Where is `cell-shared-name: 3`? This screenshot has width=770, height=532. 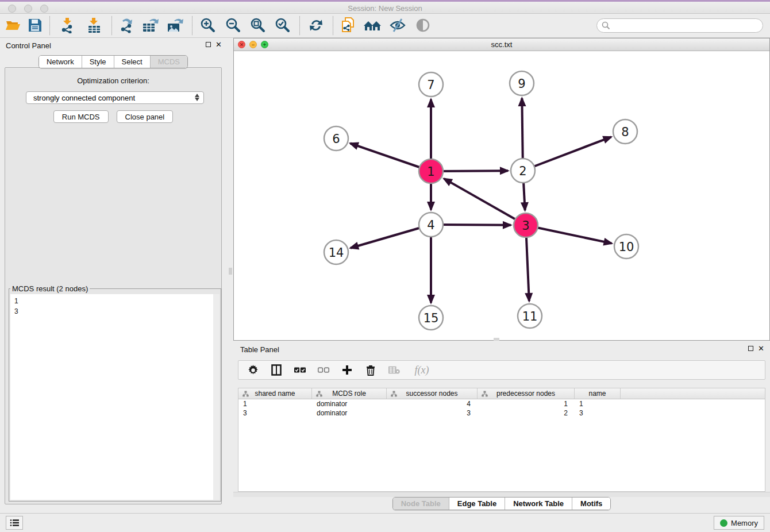
cell-shared-name: 3 is located at coordinates (275, 413).